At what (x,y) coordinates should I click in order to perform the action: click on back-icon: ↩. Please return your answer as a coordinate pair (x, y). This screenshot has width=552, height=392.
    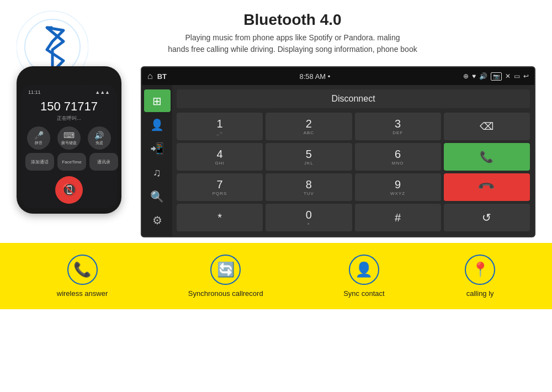
    Looking at the image, I should click on (526, 76).